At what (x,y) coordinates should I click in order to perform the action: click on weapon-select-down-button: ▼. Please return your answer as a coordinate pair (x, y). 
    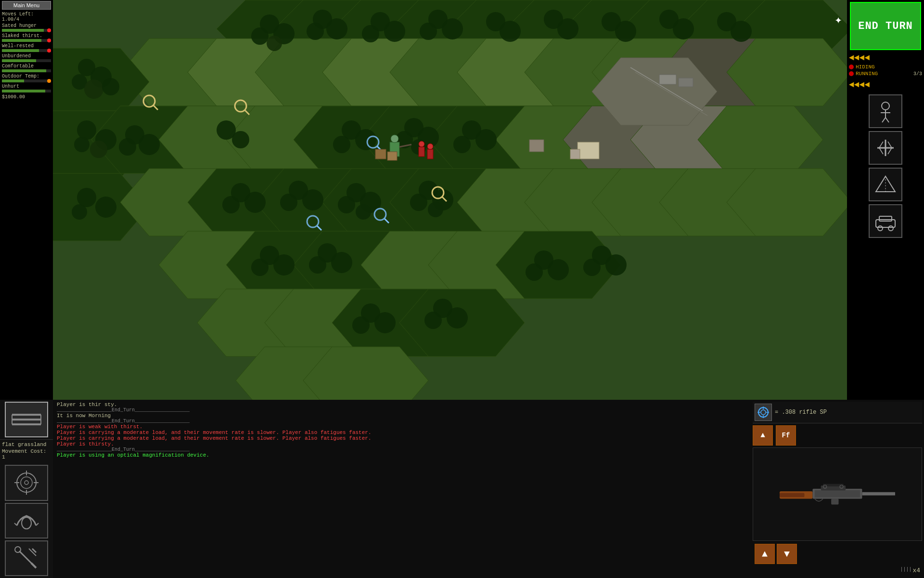
    Looking at the image, I should click on (787, 554).